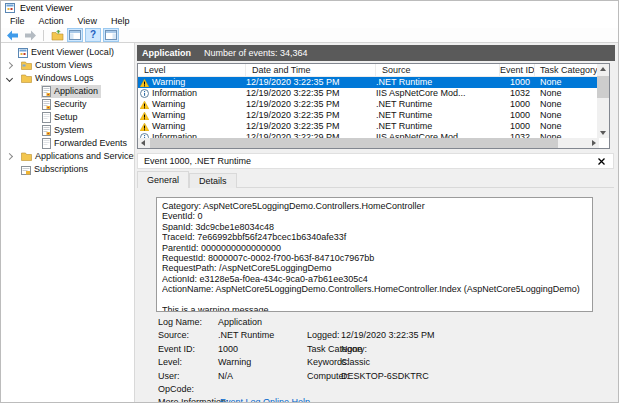  Describe the element at coordinates (603, 69) in the screenshot. I see `scroll-up-arrow-icon` at that location.